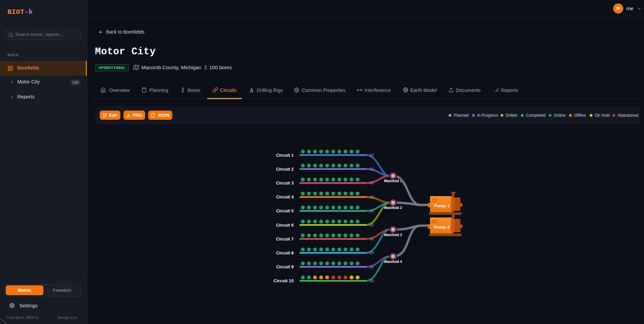 Image resolution: width=644 pixels, height=324 pixels. What do you see at coordinates (285, 225) in the screenshot?
I see `svg-text: Circuit 6` at bounding box center [285, 225].